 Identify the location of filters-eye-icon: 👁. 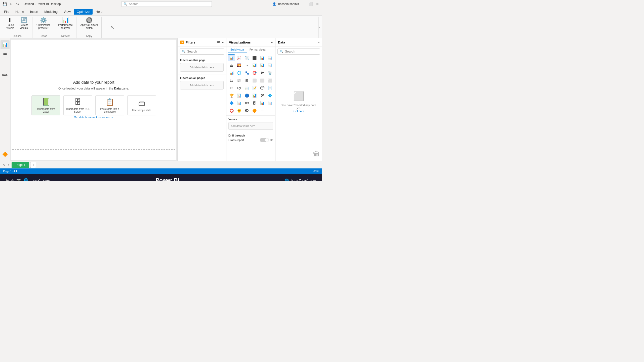
(218, 42).